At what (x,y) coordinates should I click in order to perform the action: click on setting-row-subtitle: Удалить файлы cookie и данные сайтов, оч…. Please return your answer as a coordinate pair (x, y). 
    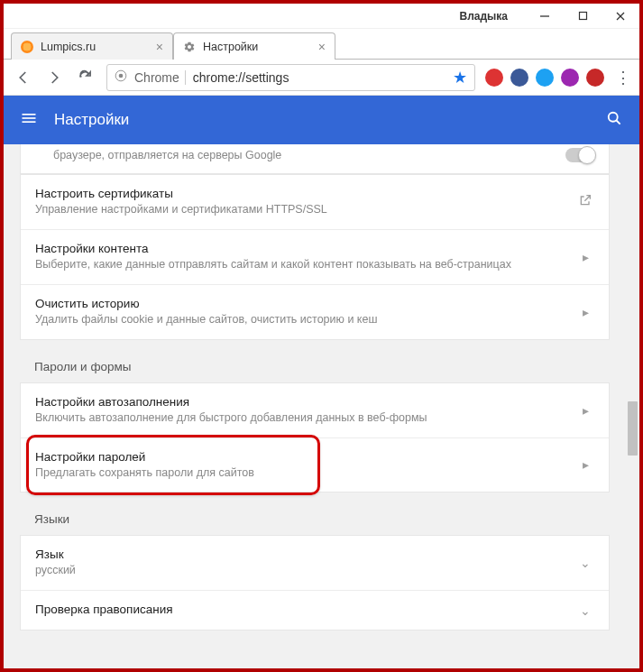
    Looking at the image, I should click on (297, 319).